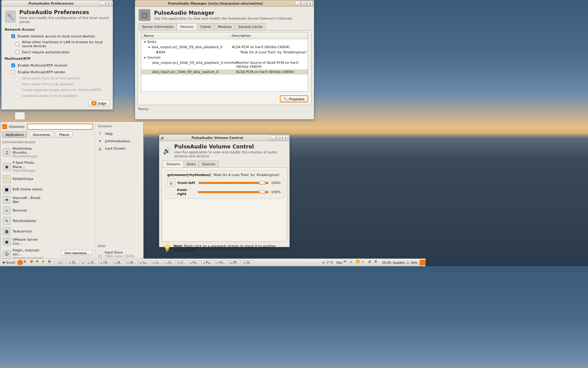 Image resolution: width=588 pixels, height=368 pixels. Describe the element at coordinates (224, 4) in the screenshot. I see `mgr-titlebar: PulseAudio Manager [unix:/tmp/pulse-uku/…` at that location.